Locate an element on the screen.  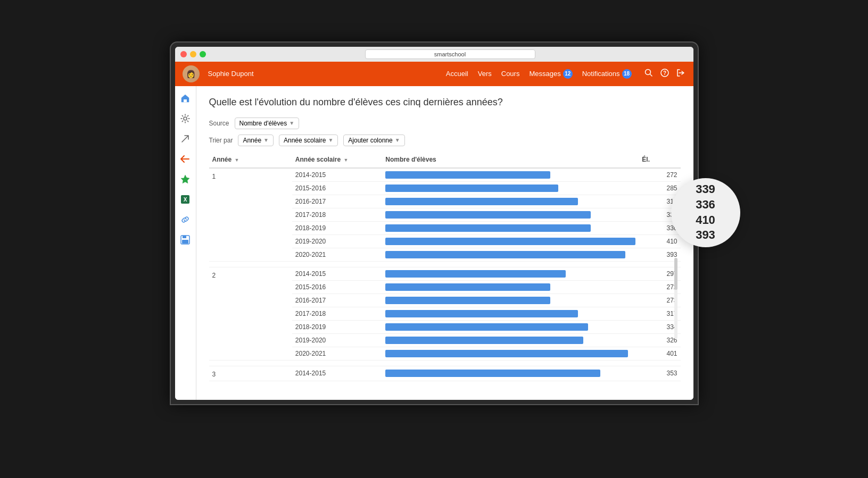
help-icon: ? is located at coordinates (665, 74).